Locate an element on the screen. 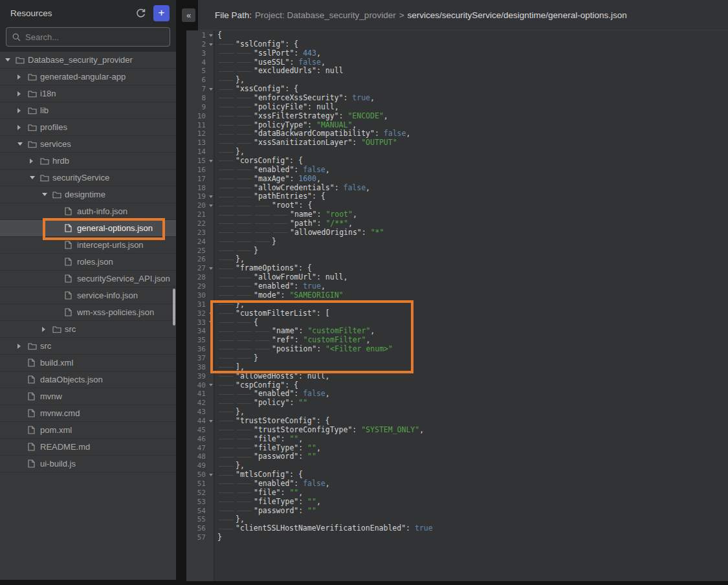 The width and height of the screenshot is (728, 585). code-line-3: 3"sslPort": 443, is located at coordinates (457, 54).